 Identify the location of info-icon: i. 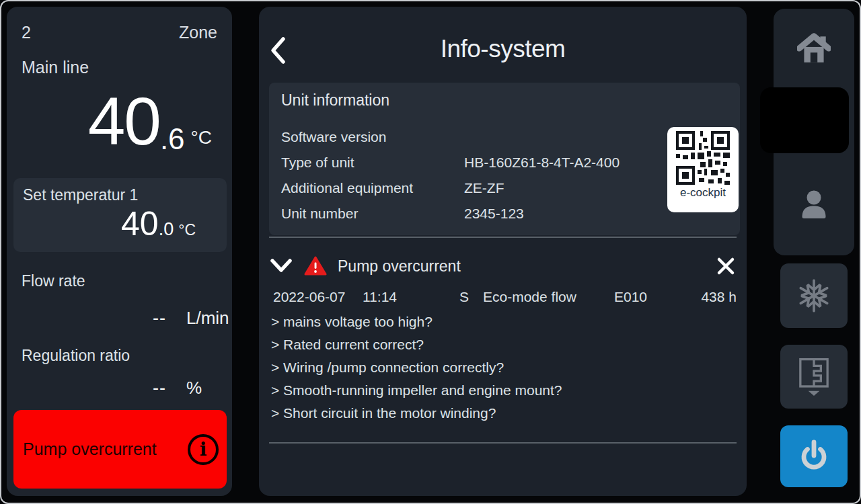
(203, 450).